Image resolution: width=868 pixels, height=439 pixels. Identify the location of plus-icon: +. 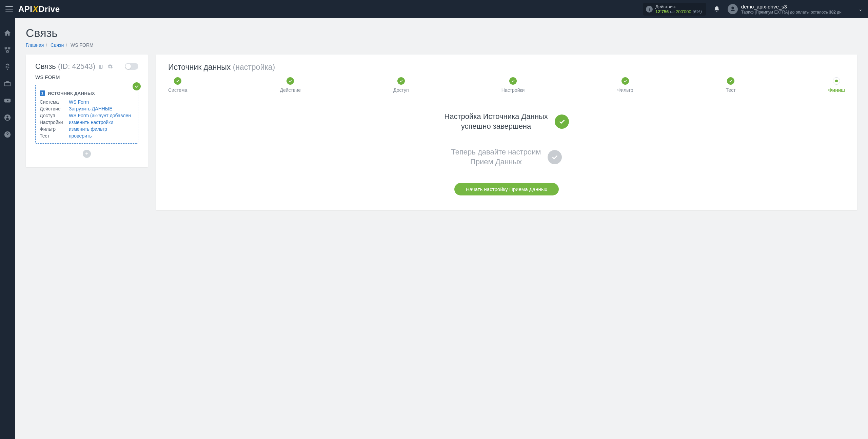
(87, 154).